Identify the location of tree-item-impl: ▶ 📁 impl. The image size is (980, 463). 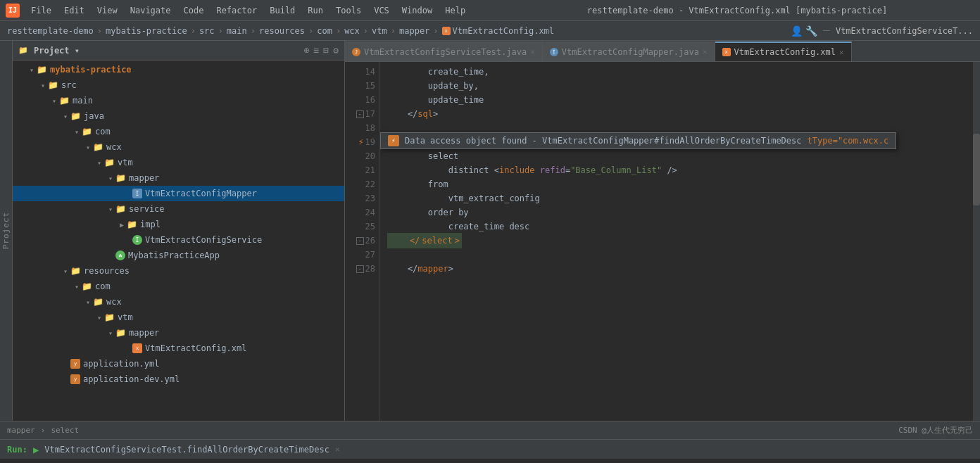
(179, 224).